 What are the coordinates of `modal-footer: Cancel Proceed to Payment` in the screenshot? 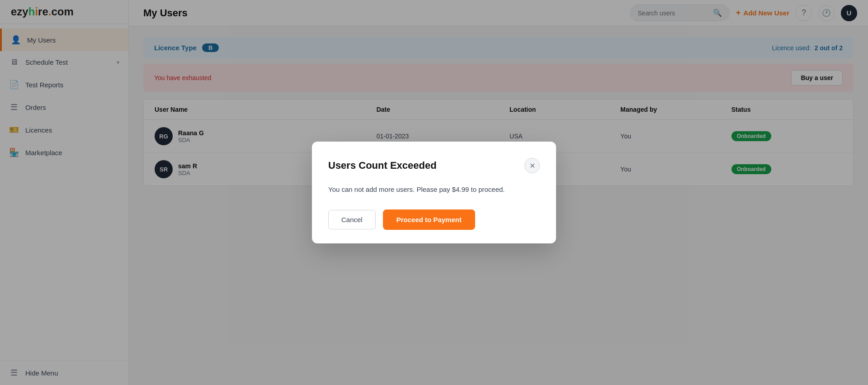 It's located at (434, 220).